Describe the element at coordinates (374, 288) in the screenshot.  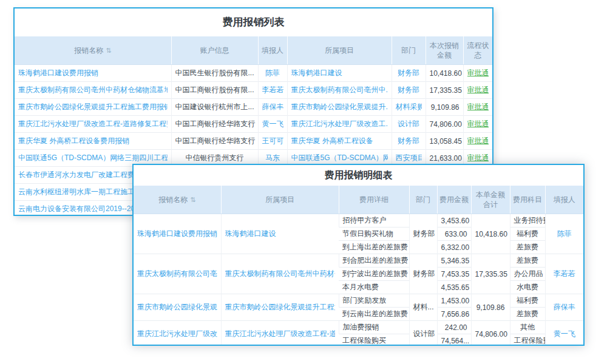
I see `cell-expense-detail: 本月水电费` at that location.